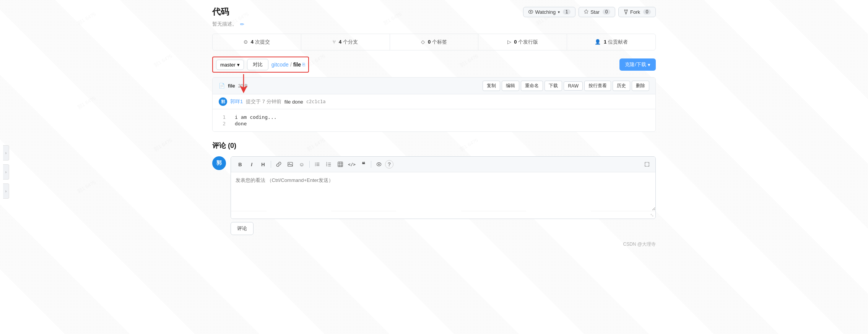  I want to click on edit-description-icon: ✏, so click(242, 24).